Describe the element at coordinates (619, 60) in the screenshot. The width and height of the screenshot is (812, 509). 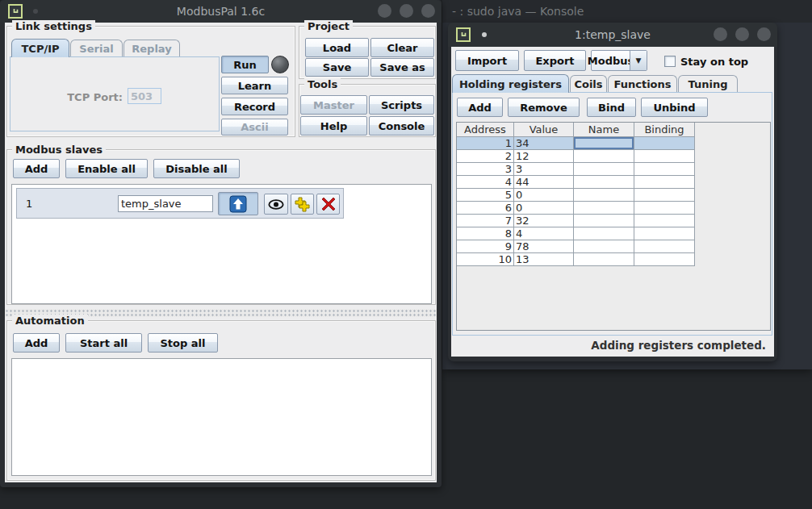
I see `mode-combobox: Modbus ▼` at that location.